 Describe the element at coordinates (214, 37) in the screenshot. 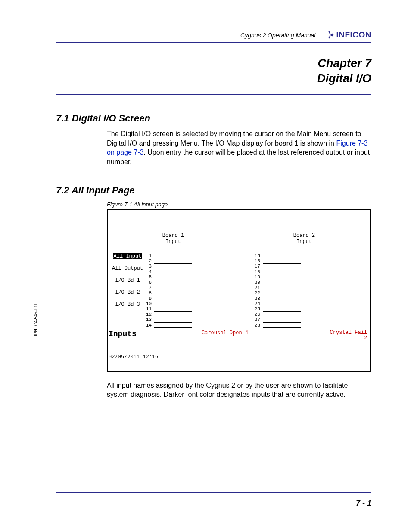

I see `page-header: Cygnus 2 Operating Manual INFICON` at that location.